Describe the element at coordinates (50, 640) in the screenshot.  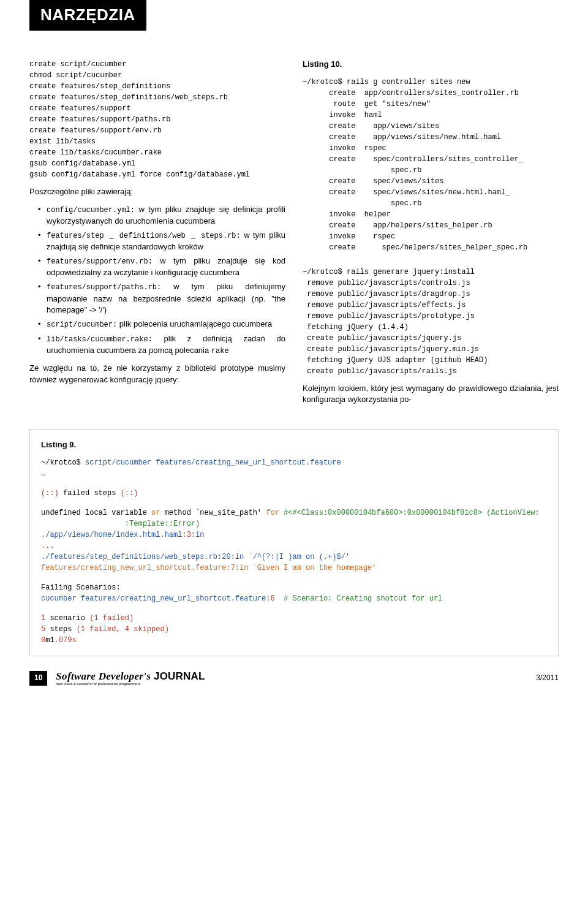
I see `code-fragment: m1` at that location.